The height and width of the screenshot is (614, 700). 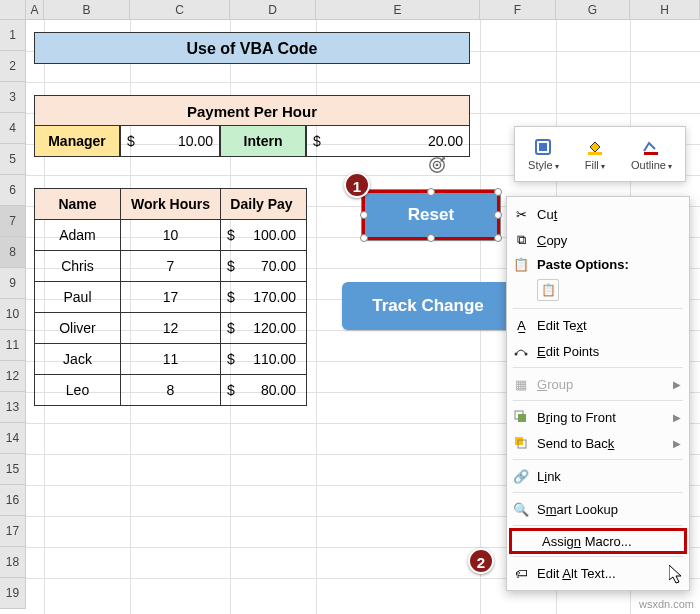 I want to click on callout-badge-1: 1, so click(x=357, y=185).